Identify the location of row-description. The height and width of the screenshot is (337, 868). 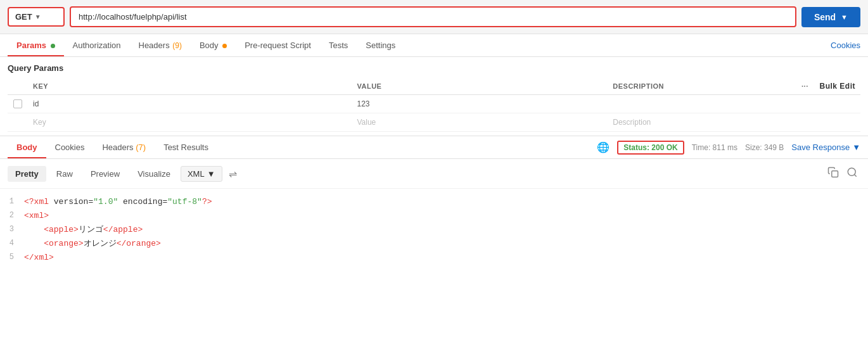
(701, 104).